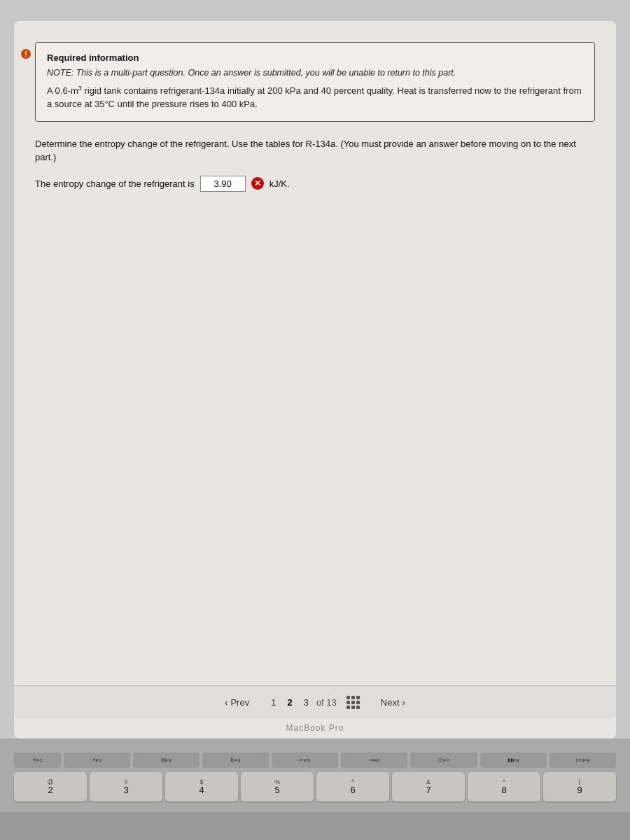  Describe the element at coordinates (326, 703) in the screenshot. I see `of-text: of 13` at that location.